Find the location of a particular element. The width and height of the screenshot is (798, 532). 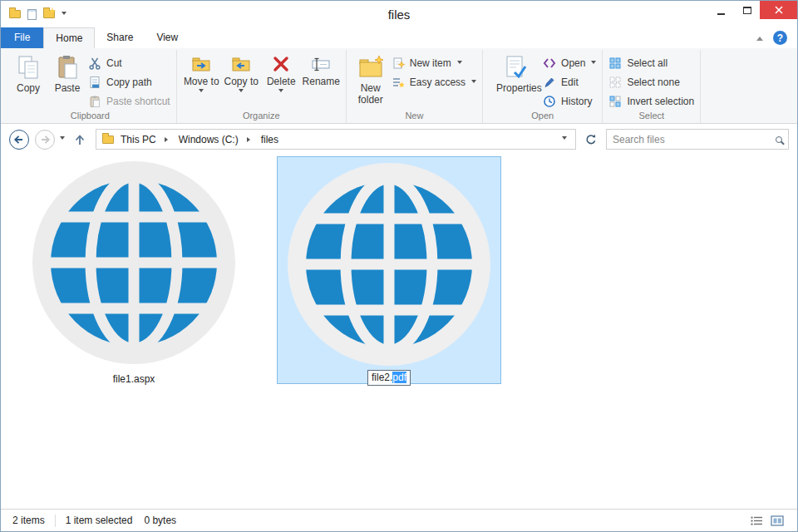

tab-file: File is located at coordinates (22, 38).